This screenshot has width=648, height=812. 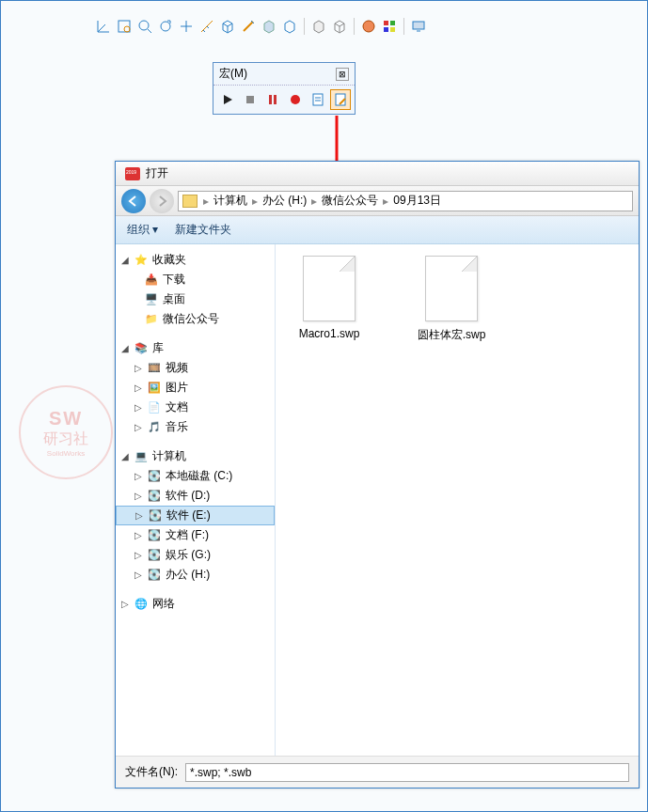 What do you see at coordinates (196, 427) in the screenshot?
I see `tree-item: ▷🎵音乐` at bounding box center [196, 427].